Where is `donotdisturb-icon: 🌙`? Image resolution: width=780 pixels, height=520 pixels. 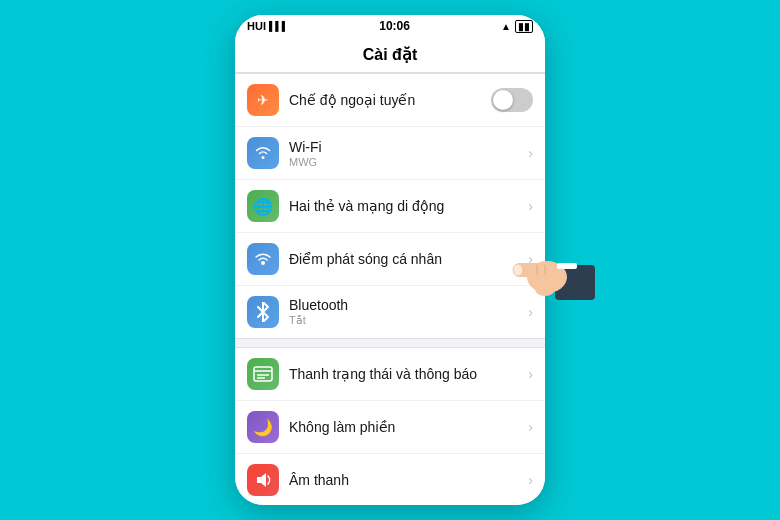
donotdisturb-icon: 🌙 is located at coordinates (263, 427).